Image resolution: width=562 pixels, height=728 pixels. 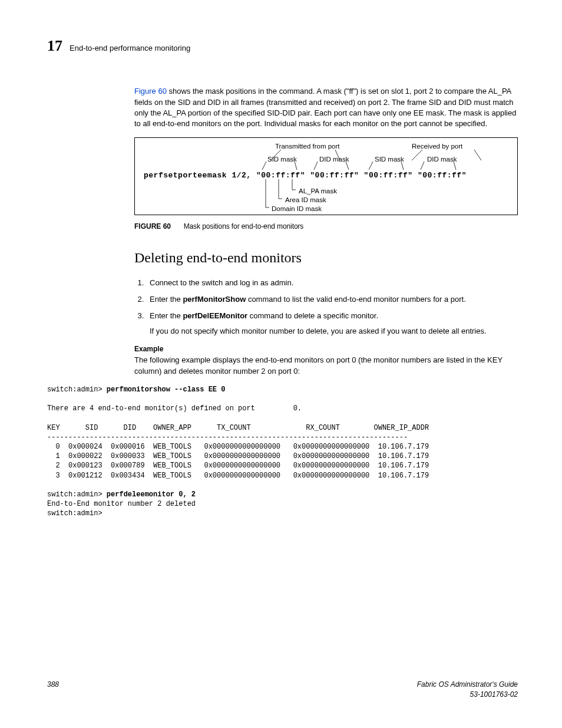 What do you see at coordinates (244, 226) in the screenshot?
I see `figure-caption-text: Mask positions for end-to-end monitors` at bounding box center [244, 226].